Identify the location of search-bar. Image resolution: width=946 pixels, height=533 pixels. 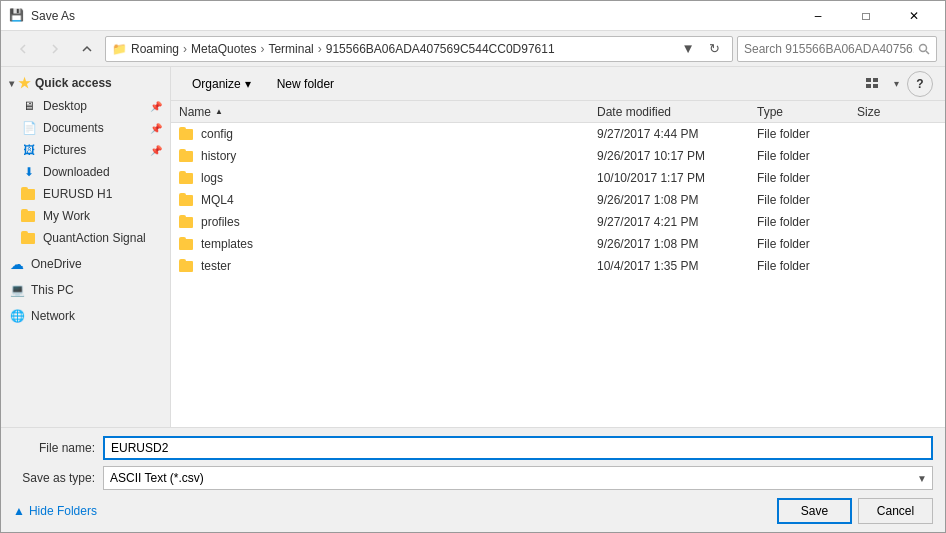
(837, 49).